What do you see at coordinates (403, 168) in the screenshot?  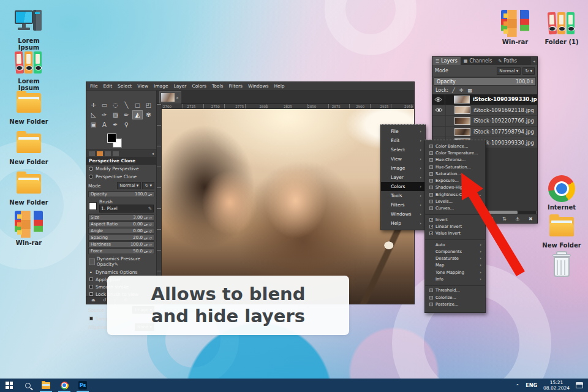 I see `context-menu-item: Image ›` at bounding box center [403, 168].